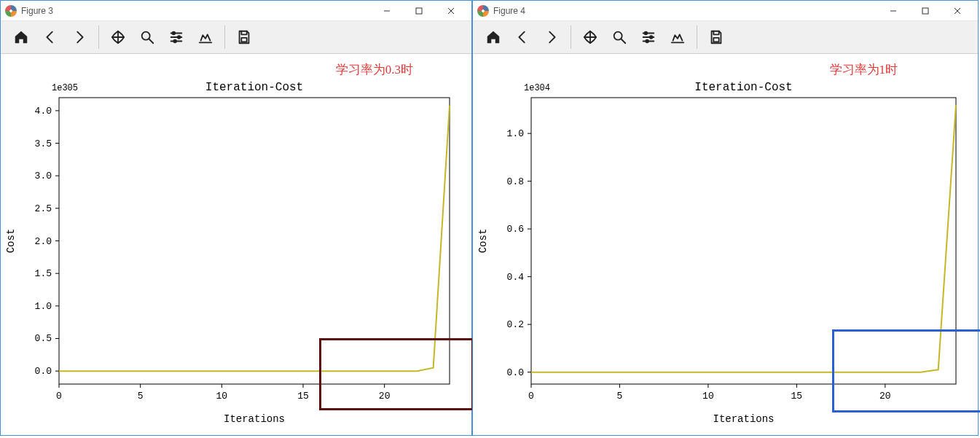 Image resolution: width=980 pixels, height=438 pixels. Describe the element at coordinates (375, 70) in the screenshot. I see `learning-rate-annotation: 学习率为0.3时` at that location.